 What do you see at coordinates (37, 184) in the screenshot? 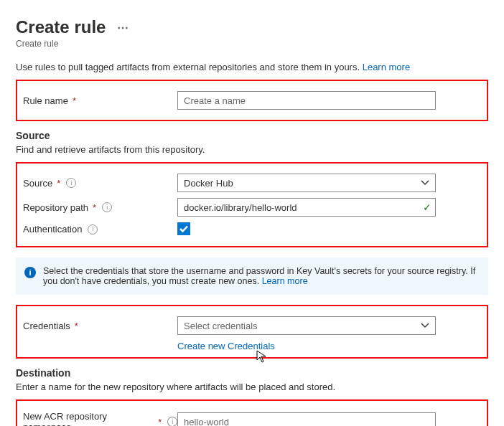
I see `source-label: Source` at bounding box center [37, 184].